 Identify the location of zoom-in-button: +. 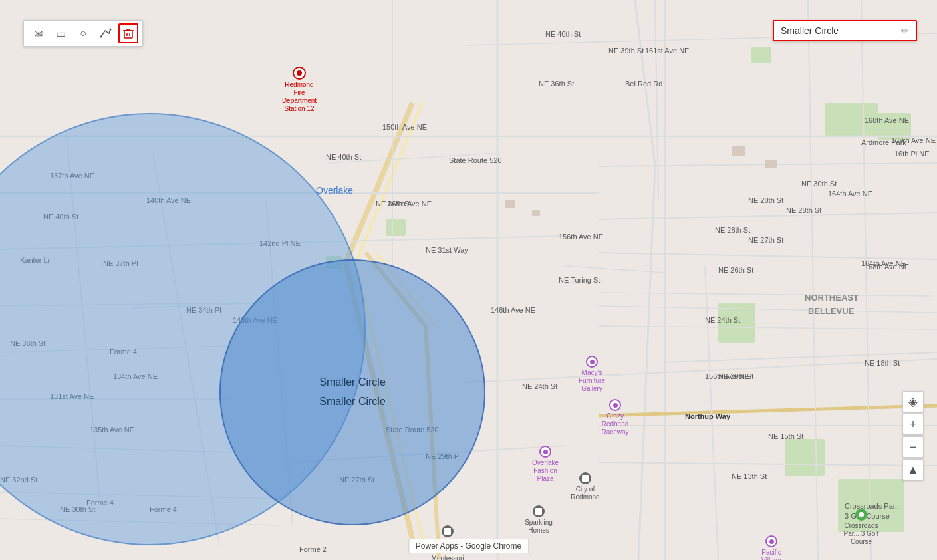
(913, 424).